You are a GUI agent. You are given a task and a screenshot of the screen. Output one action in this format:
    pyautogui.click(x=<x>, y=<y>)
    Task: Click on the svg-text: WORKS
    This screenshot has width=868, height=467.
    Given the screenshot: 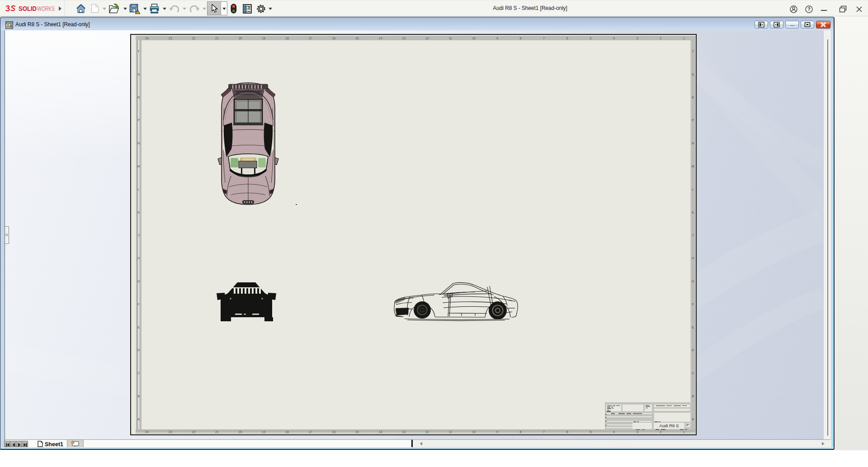 What is the action you would take?
    pyautogui.click(x=46, y=9)
    